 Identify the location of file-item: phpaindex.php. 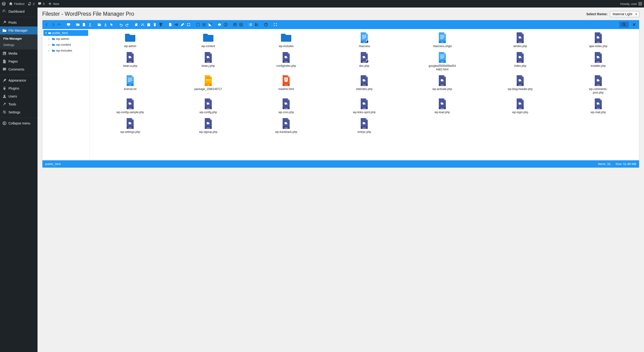
(520, 40).